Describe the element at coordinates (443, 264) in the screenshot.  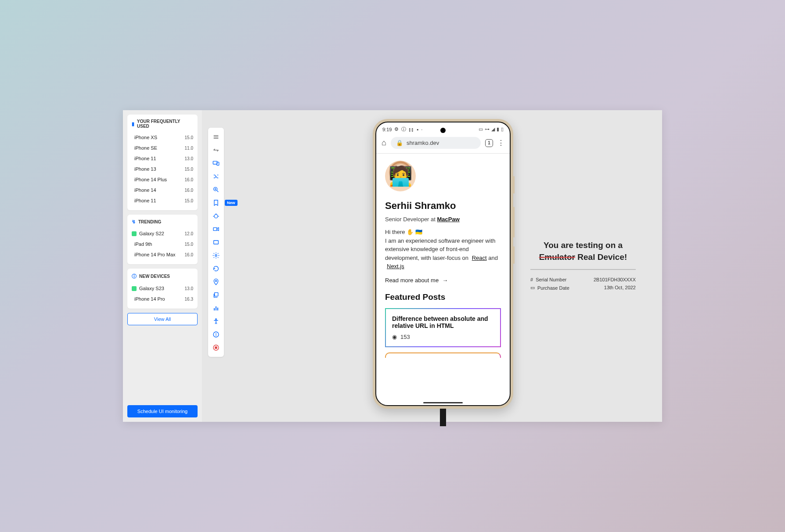
I see `phone-frame: 9:19 ⚙ ⓘ ⫿⫿ ▪ · ▭ ⊶ ◢ ▮ ▯` at that location.